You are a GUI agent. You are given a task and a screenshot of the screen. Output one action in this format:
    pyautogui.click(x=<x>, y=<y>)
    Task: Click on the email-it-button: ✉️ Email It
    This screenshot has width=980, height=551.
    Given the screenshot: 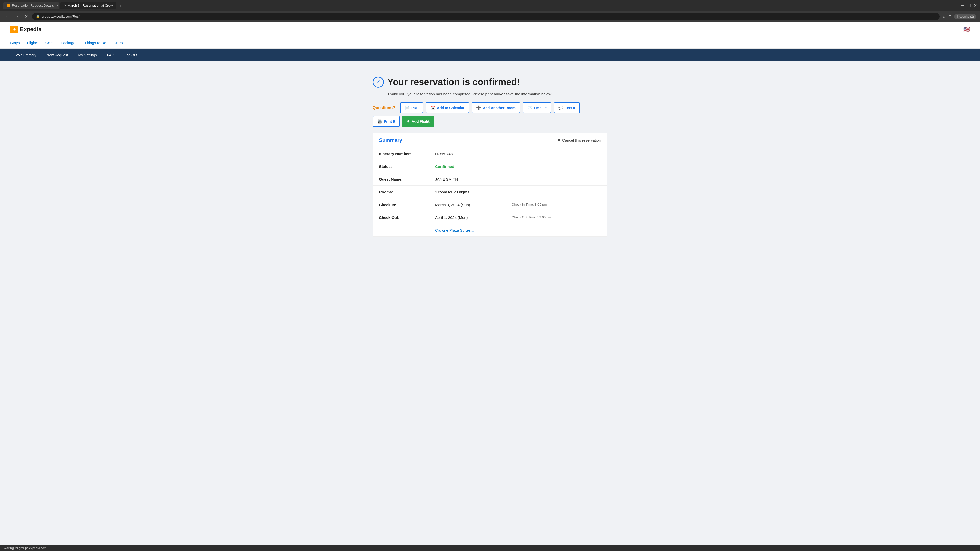 What is the action you would take?
    pyautogui.click(x=537, y=108)
    